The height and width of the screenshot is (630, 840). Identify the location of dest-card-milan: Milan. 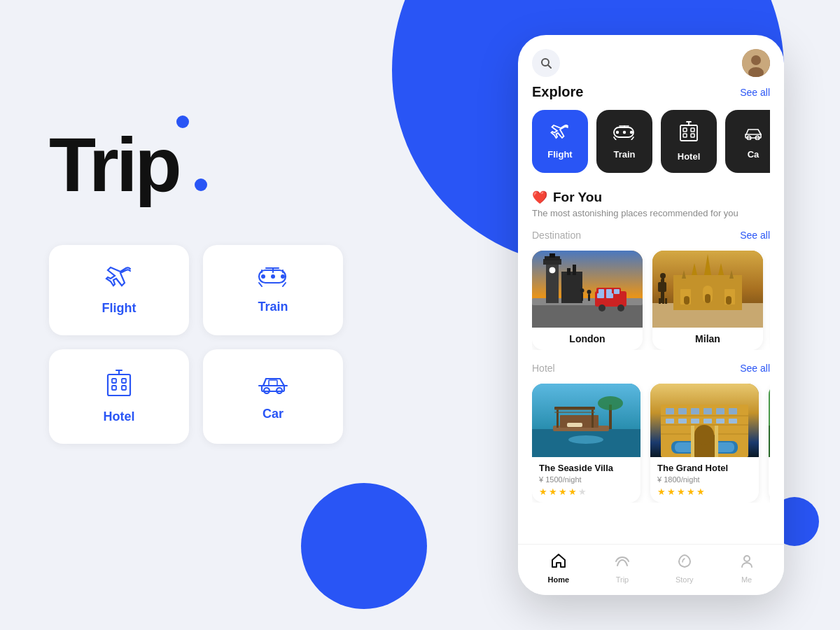
(708, 300).